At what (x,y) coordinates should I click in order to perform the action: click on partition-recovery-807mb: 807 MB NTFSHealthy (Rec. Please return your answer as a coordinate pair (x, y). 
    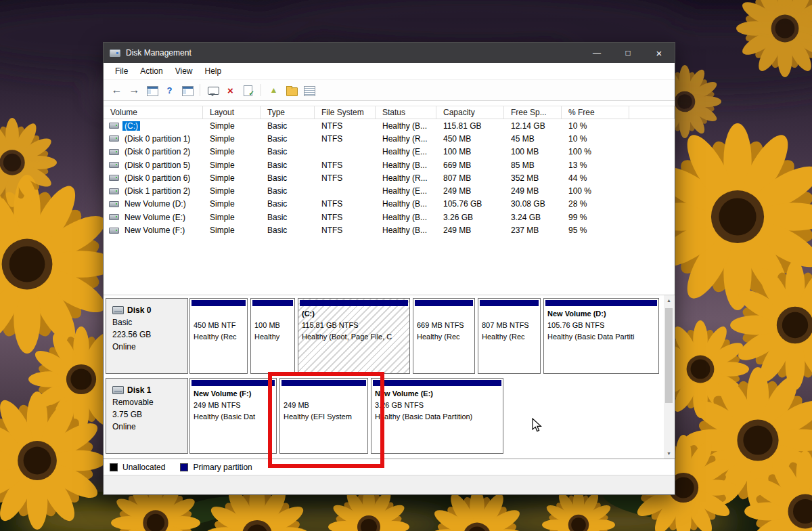
    Looking at the image, I should click on (509, 336).